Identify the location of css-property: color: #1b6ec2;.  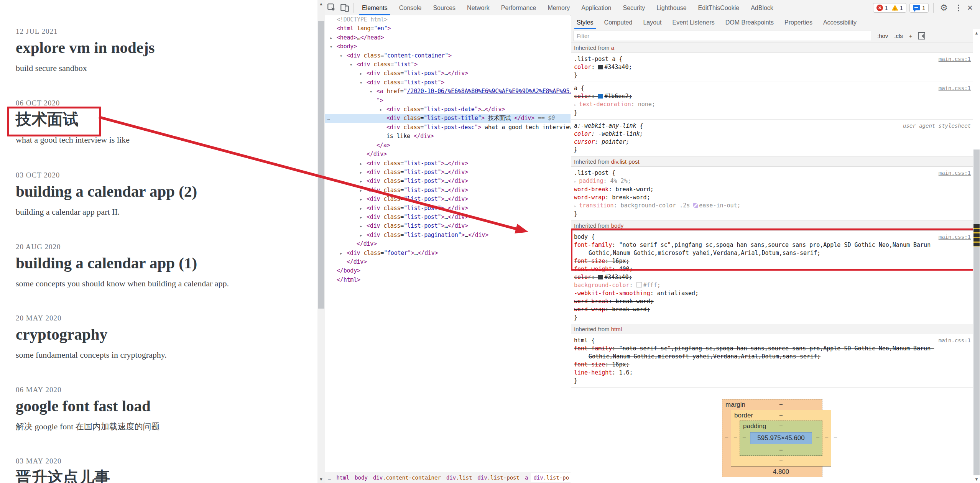
(770, 97).